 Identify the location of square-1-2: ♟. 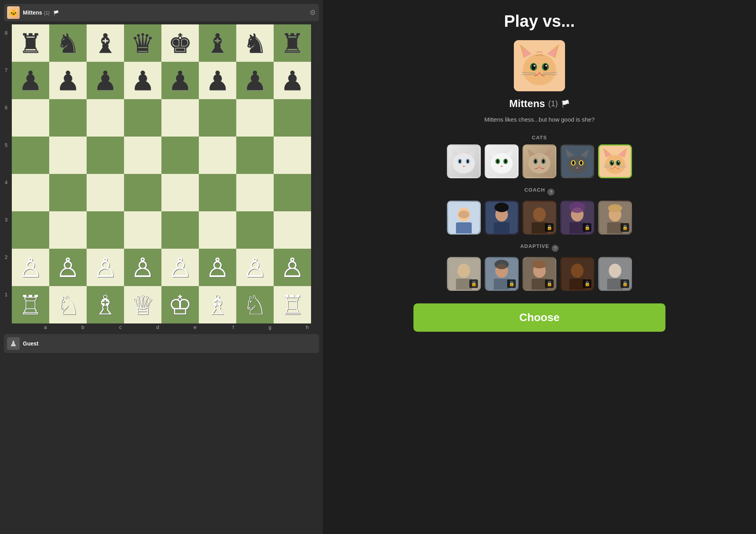
(106, 80).